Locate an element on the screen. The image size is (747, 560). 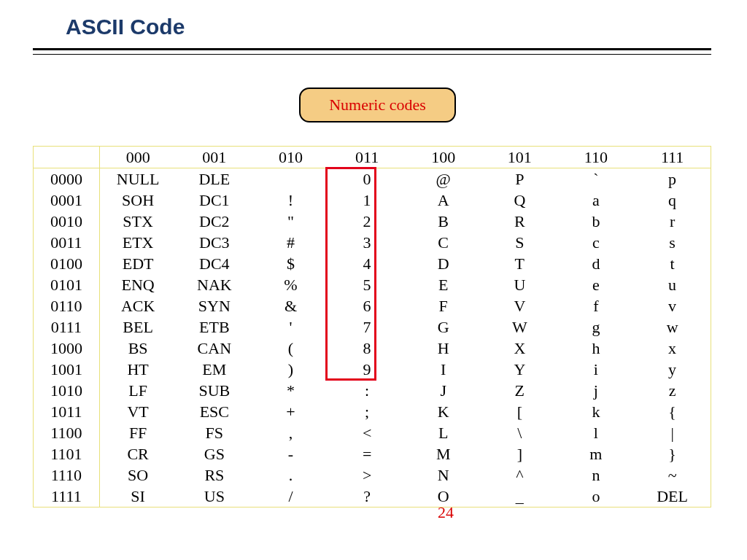
cell: # is located at coordinates (290, 242).